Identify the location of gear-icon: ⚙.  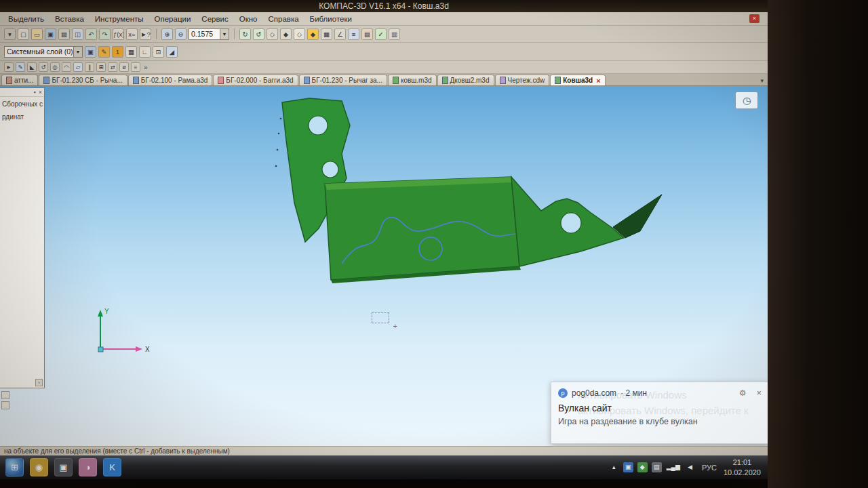
(743, 393).